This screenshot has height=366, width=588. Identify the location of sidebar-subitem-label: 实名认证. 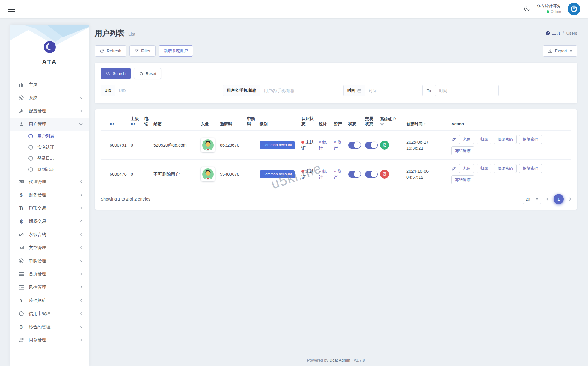
(46, 147).